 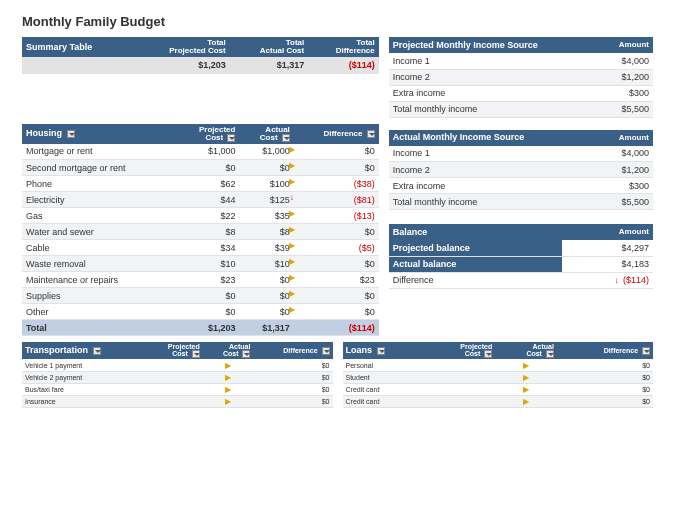 I want to click on row-name: Other, so click(x=99, y=312).